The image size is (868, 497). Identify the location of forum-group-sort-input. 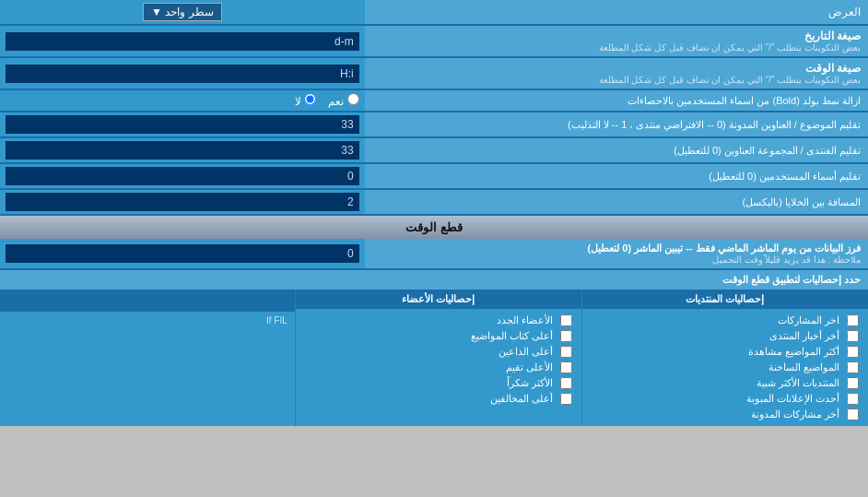
(182, 150).